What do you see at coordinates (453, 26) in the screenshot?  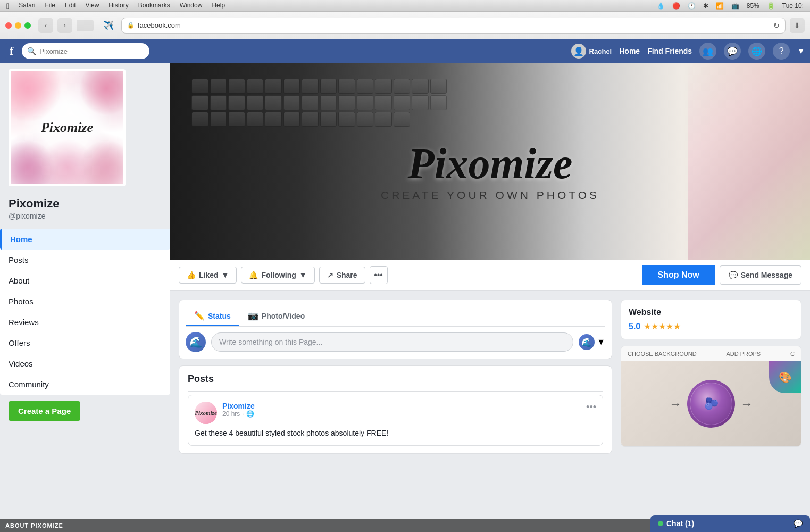 I see `address-bar: 🔒 facebook.com ↻` at bounding box center [453, 26].